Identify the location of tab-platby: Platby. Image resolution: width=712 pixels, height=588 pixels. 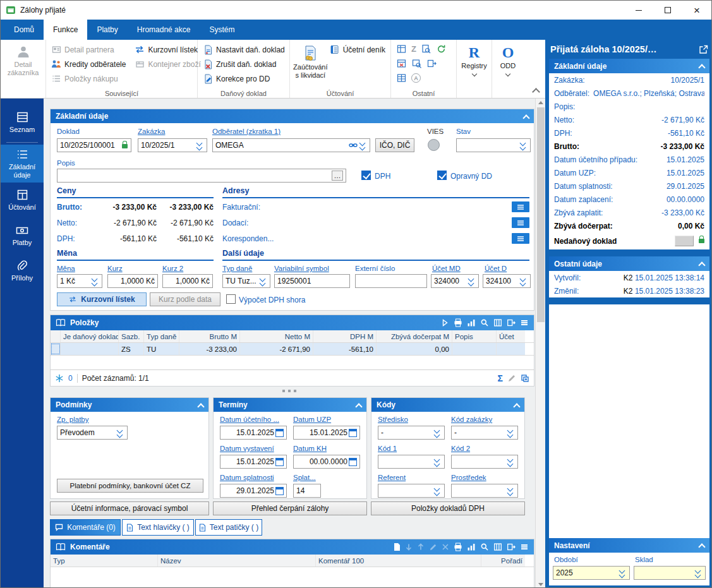
(107, 30).